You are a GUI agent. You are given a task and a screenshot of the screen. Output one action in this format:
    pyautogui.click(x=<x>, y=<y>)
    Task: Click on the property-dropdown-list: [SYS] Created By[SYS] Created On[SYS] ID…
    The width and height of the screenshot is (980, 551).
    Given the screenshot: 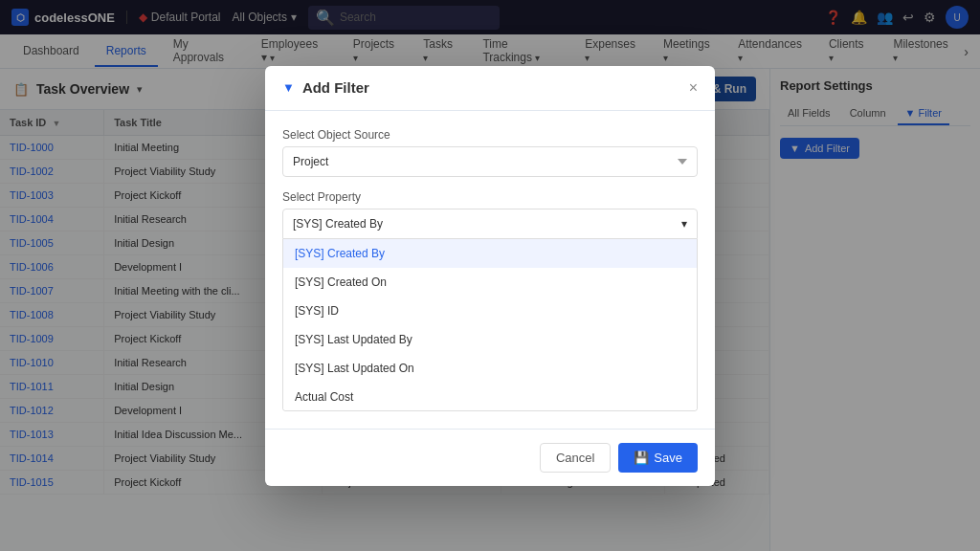 What is the action you would take?
    pyautogui.click(x=490, y=325)
    